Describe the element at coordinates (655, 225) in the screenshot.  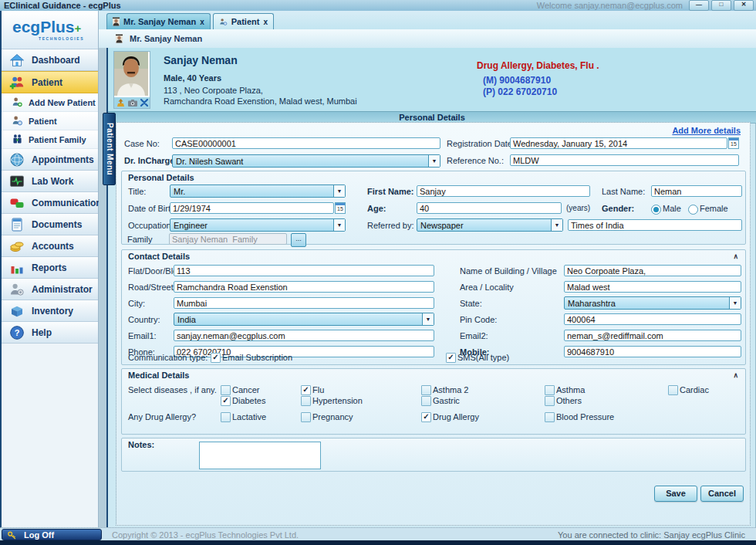
I see `referred-by-detail-input` at that location.